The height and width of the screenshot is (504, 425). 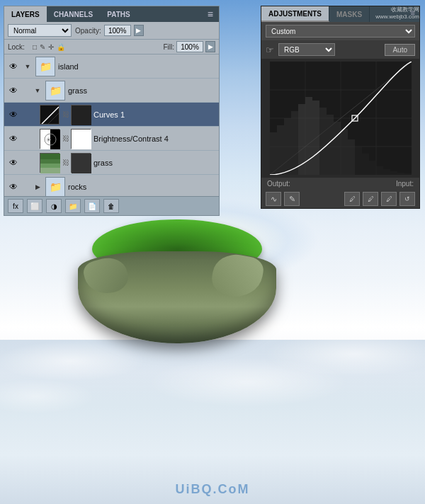 What do you see at coordinates (112, 163) in the screenshot?
I see `layer-grass: 👁 ⛓ grass` at bounding box center [112, 163].